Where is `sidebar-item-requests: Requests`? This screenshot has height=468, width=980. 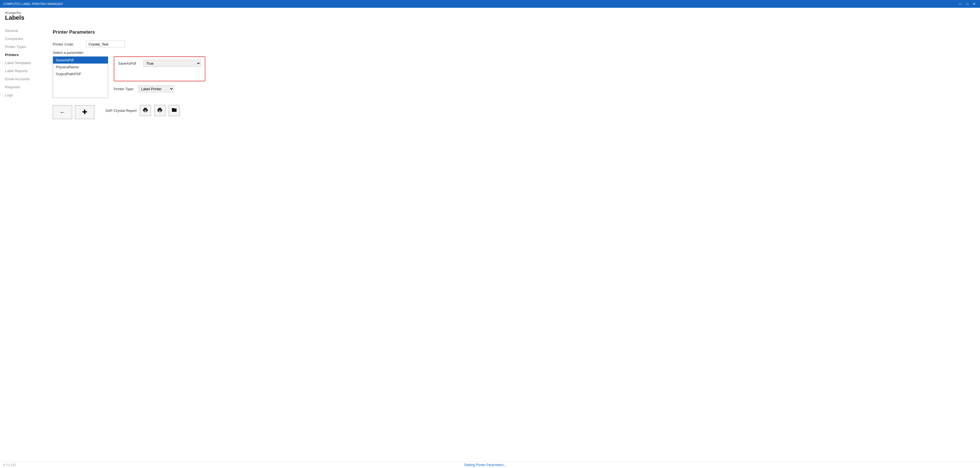
sidebar-item-requests: Requests is located at coordinates (22, 87).